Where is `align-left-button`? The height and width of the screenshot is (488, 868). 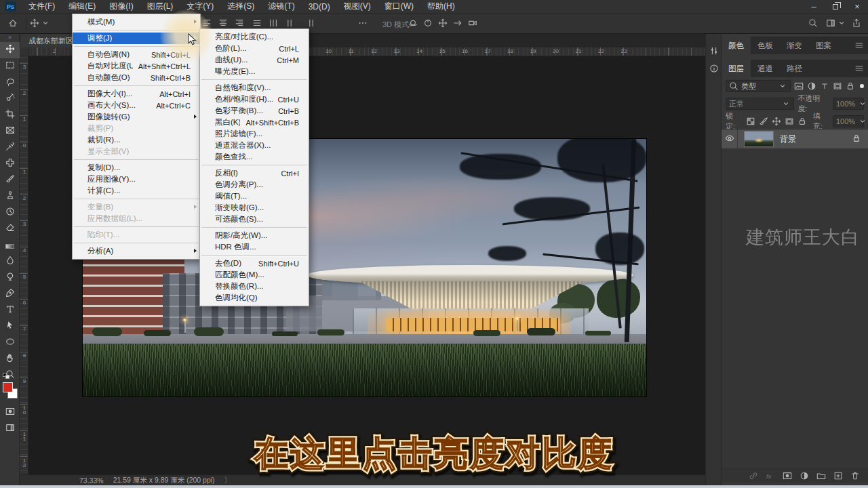 align-left-button is located at coordinates (207, 23).